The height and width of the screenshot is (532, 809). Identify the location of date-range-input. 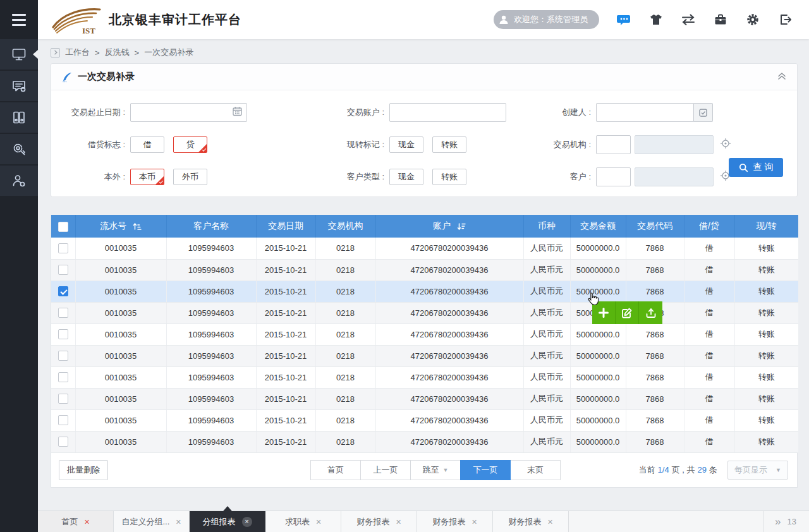
(188, 112).